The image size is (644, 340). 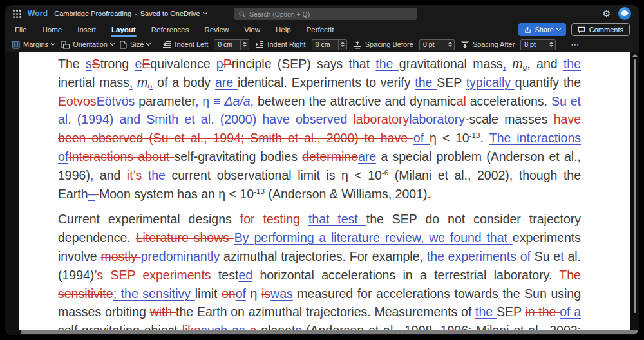 What do you see at coordinates (538, 45) in the screenshot?
I see `spacing-after-input: 8 pt` at bounding box center [538, 45].